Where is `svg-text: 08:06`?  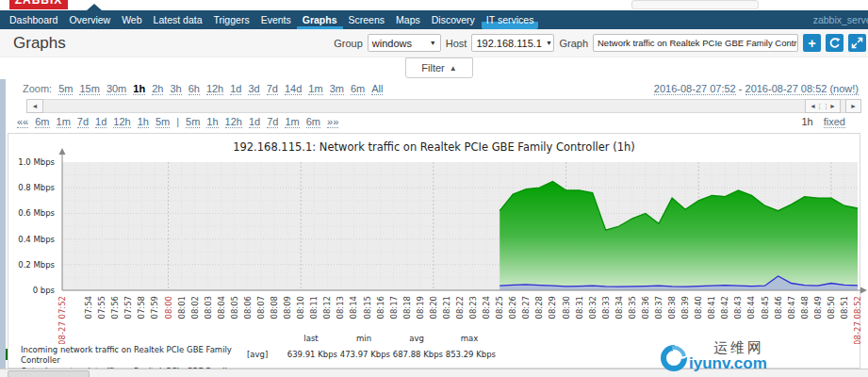 svg-text: 08:06 is located at coordinates (248, 307).